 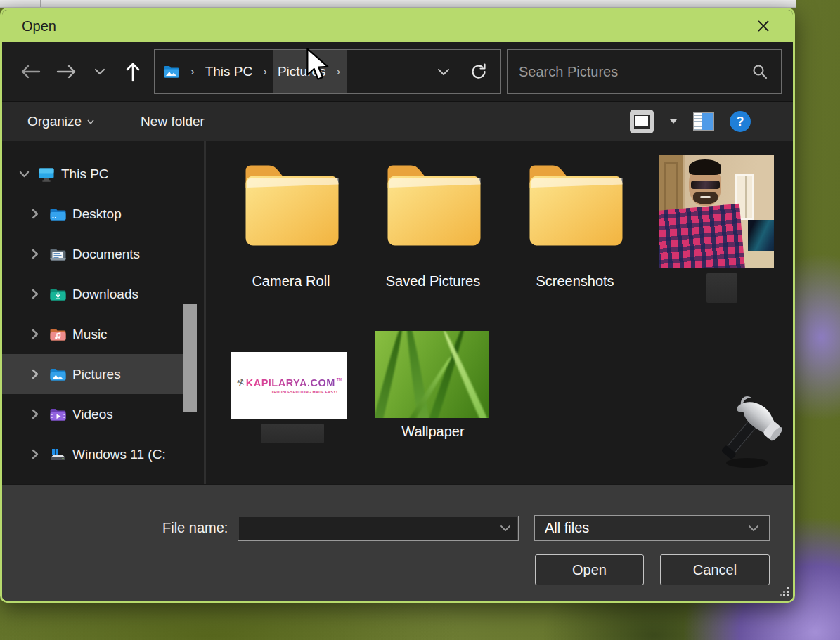 What do you see at coordinates (642, 122) in the screenshot?
I see `large-icons-view-icon` at bounding box center [642, 122].